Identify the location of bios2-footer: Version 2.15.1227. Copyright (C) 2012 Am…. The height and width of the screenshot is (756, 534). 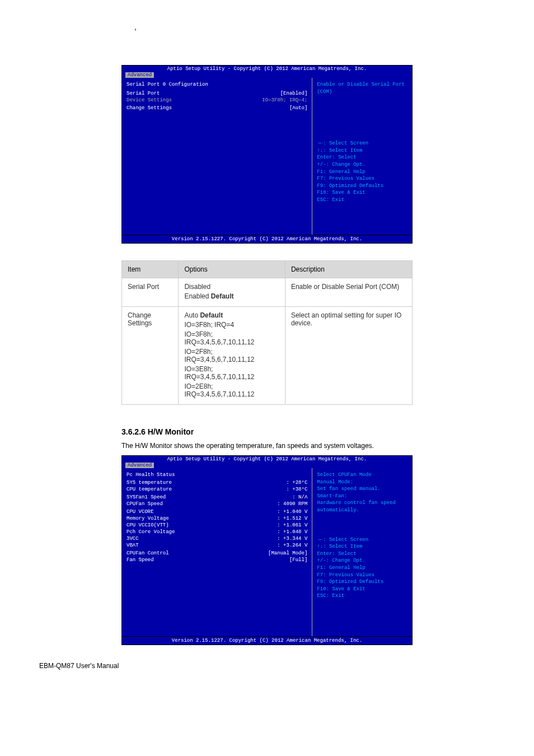
(267, 641).